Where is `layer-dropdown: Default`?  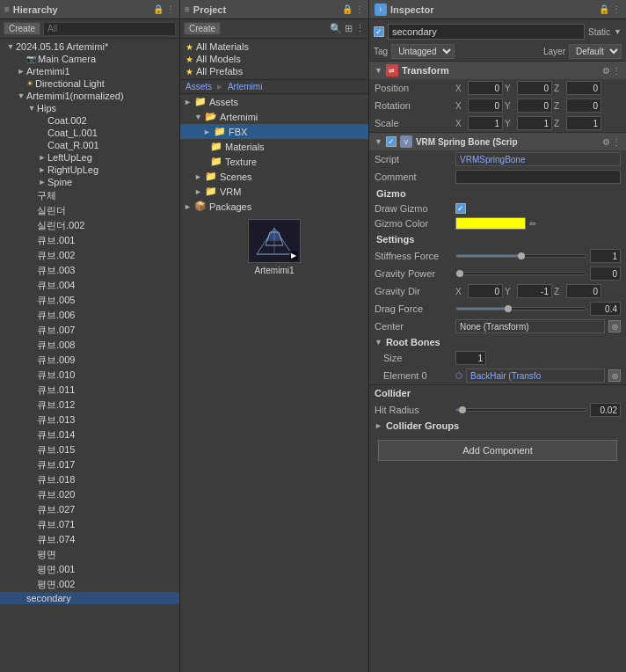 layer-dropdown: Default is located at coordinates (595, 51).